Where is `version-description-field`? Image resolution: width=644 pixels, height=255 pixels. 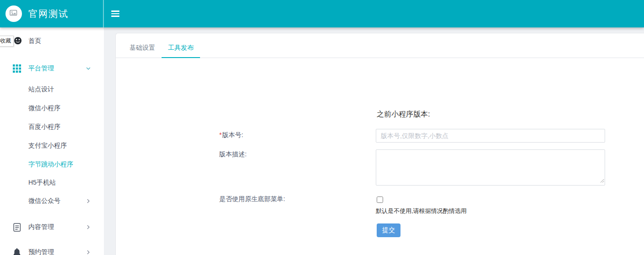
version-description-field is located at coordinates (491, 167).